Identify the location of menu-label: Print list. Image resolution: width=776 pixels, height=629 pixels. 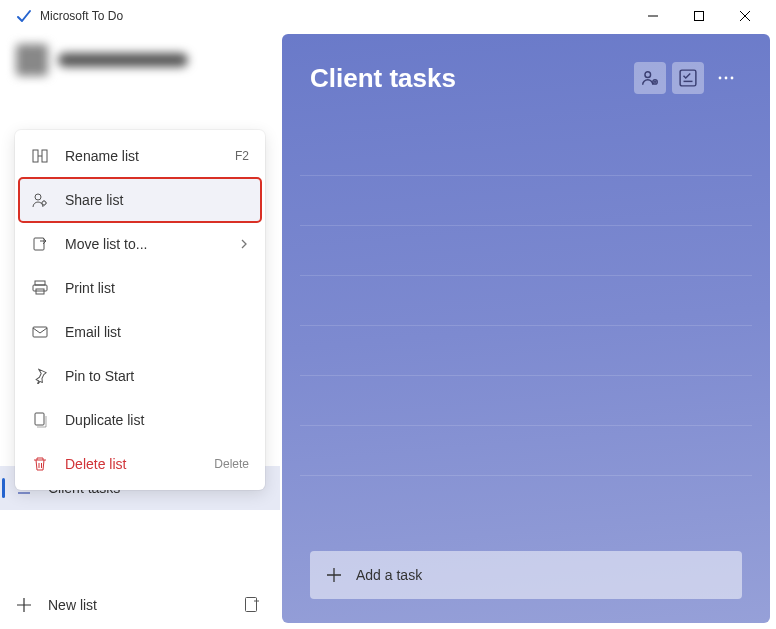
(157, 288).